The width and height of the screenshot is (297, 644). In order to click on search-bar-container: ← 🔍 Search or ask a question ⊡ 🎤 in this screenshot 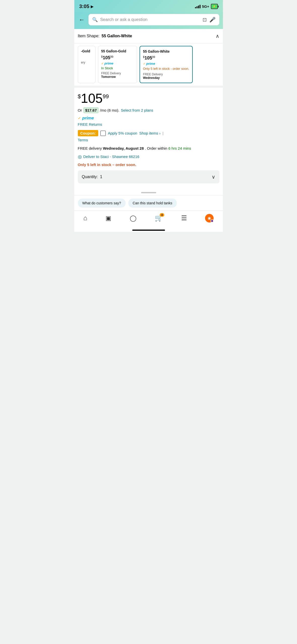, I will do `click(149, 20)`.